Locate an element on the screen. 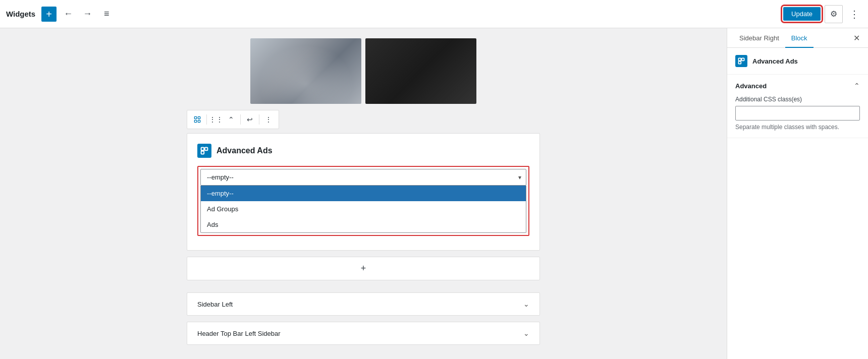  tab-block: Block is located at coordinates (799, 38).